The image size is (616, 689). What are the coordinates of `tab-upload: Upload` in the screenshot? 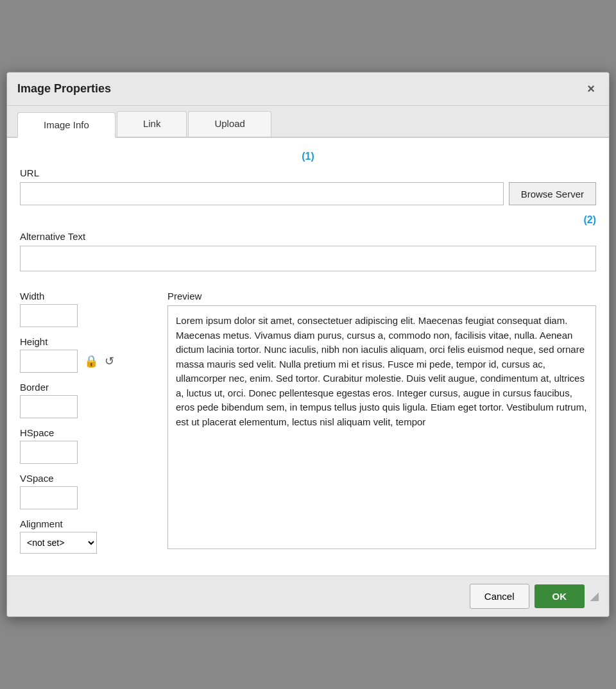 It's located at (230, 124).